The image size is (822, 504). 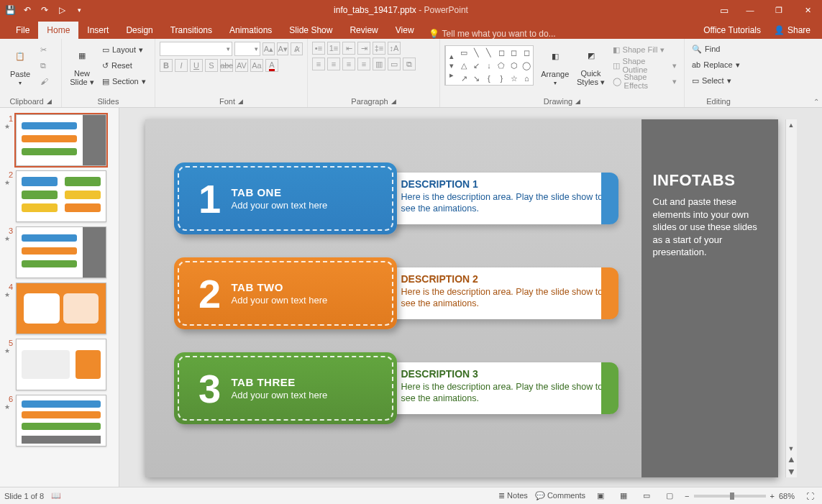 What do you see at coordinates (724, 10) in the screenshot?
I see `ribbon-display-options-icon: ▭` at bounding box center [724, 10].